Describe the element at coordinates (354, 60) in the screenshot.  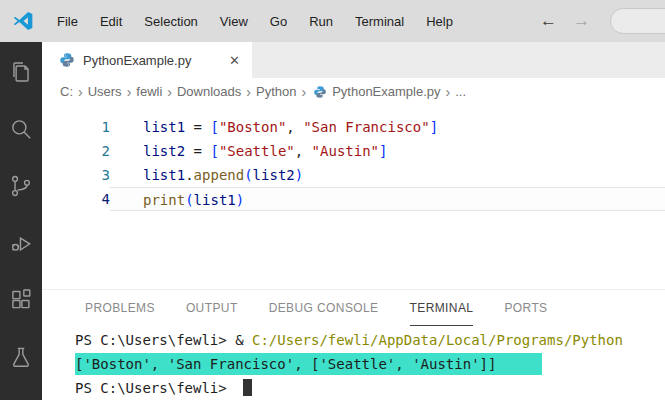
I see `editor-tab-bar: PythonExample.py ✕` at that location.